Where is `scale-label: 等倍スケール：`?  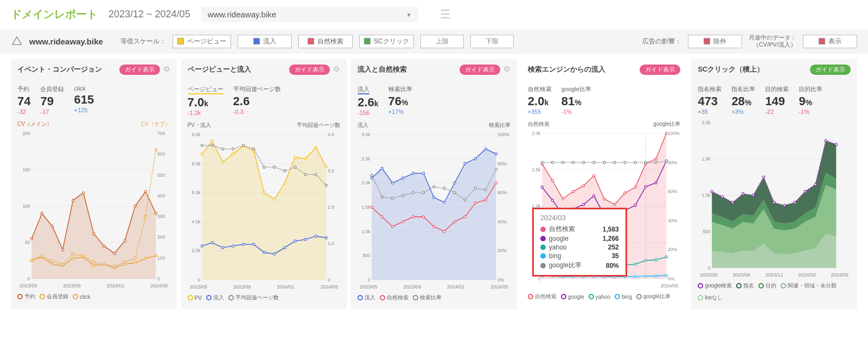
scale-label: 等倍スケール： is located at coordinates (143, 41).